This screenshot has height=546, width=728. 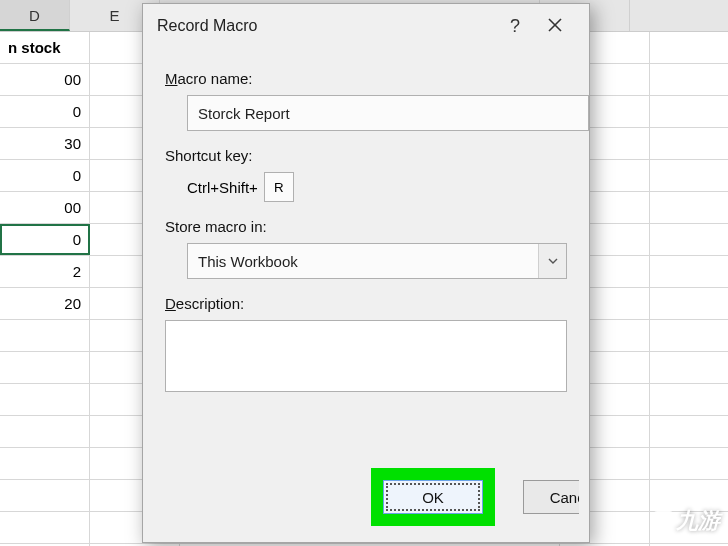 I want to click on cell: 30, so click(x=45, y=144).